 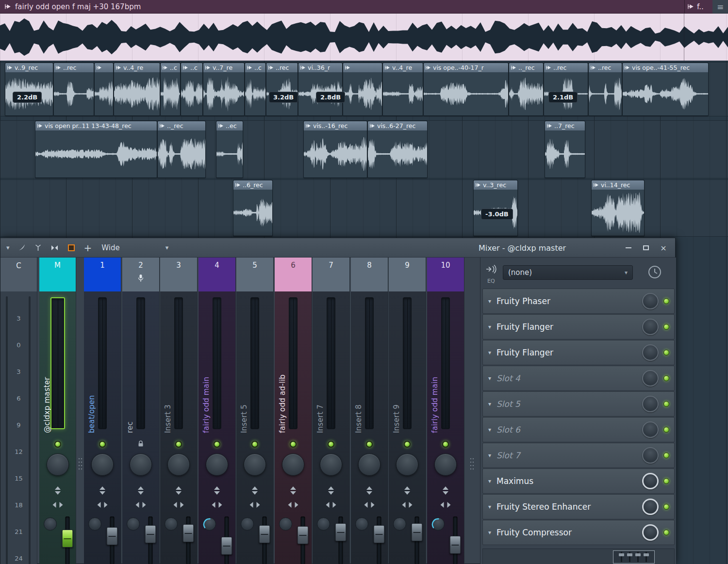 What do you see at coordinates (563, 97) in the screenshot?
I see `gain-badge: 2.1dB` at bounding box center [563, 97].